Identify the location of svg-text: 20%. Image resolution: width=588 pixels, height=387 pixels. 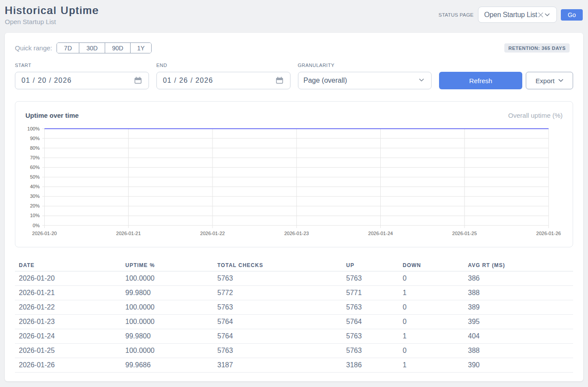
(35, 206).